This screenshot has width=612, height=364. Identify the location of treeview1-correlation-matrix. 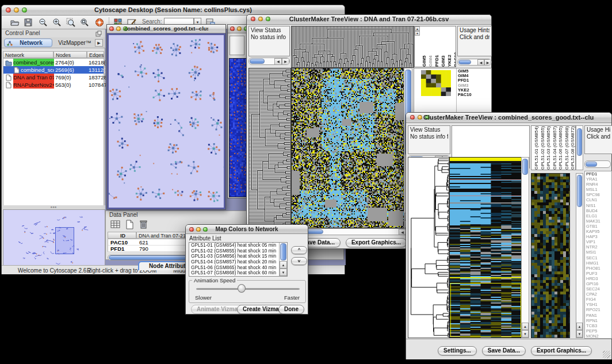
(436, 83).